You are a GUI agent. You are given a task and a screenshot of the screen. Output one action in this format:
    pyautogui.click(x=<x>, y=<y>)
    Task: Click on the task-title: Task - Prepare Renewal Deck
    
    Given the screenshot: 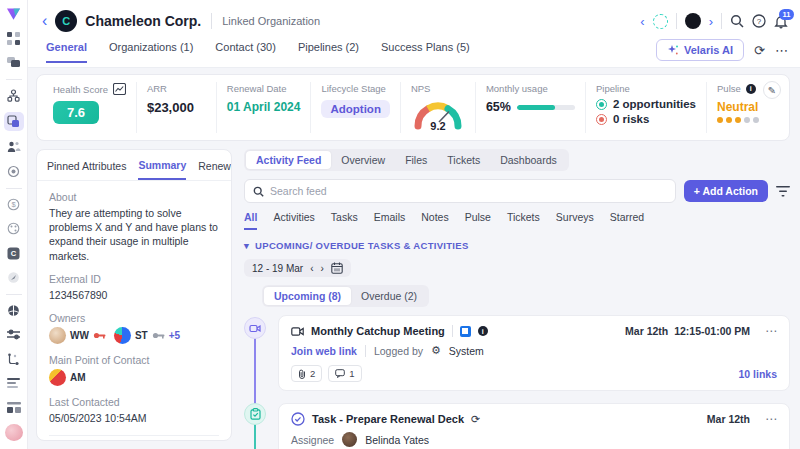 What is the action you would take?
    pyautogui.click(x=388, y=419)
    